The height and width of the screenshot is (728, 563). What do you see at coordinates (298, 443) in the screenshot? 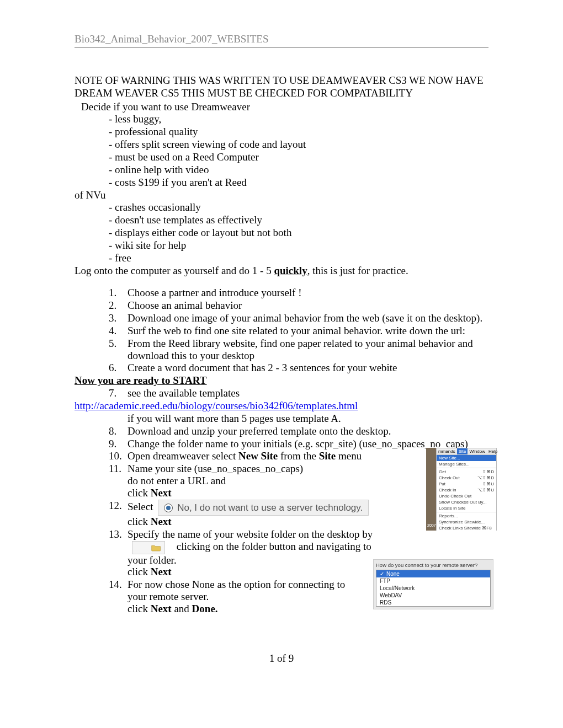
I see `step-text: Change the folder name to your initials …` at bounding box center [298, 443].